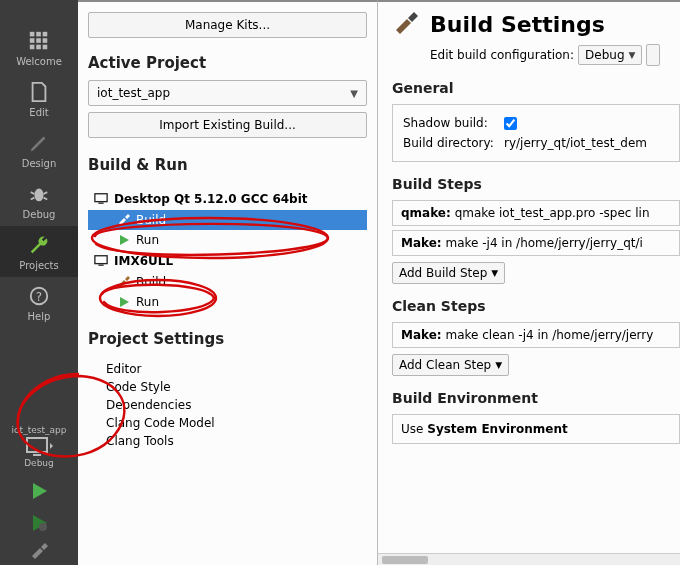  Describe the element at coordinates (450, 365) in the screenshot. I see `add-clean-step-button: Add Clean Step ▼` at that location.